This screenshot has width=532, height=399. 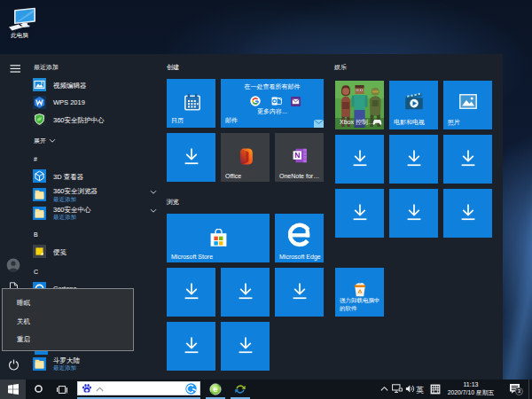 What do you see at coordinates (245, 158) in the screenshot?
I see `tile-office: Office` at bounding box center [245, 158].